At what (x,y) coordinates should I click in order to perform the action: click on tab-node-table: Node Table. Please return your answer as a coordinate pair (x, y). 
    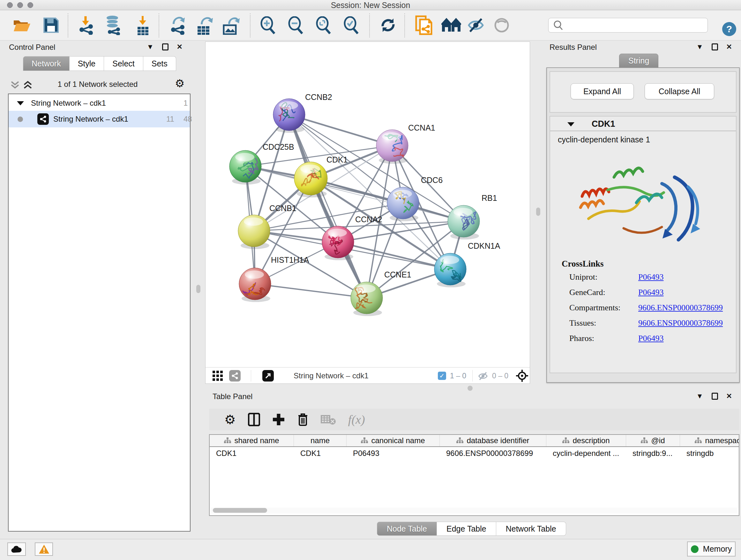
    Looking at the image, I should click on (407, 529).